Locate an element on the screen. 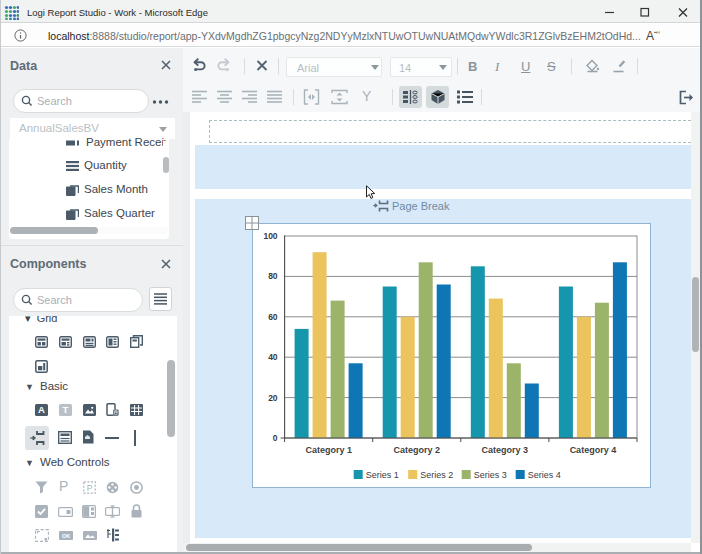  svg-text: Category 4 is located at coordinates (594, 450).